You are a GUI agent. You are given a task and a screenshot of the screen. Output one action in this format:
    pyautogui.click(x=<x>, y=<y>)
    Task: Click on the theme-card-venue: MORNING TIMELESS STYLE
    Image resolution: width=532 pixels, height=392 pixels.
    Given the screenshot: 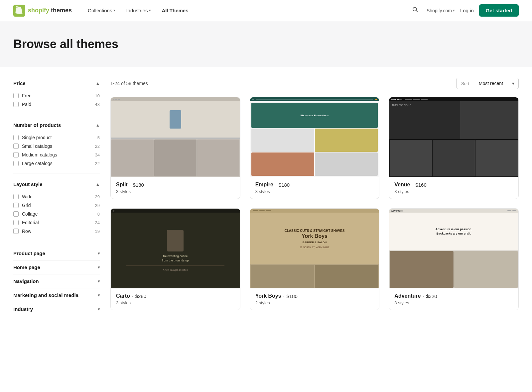 What is the action you would take?
    pyautogui.click(x=454, y=148)
    